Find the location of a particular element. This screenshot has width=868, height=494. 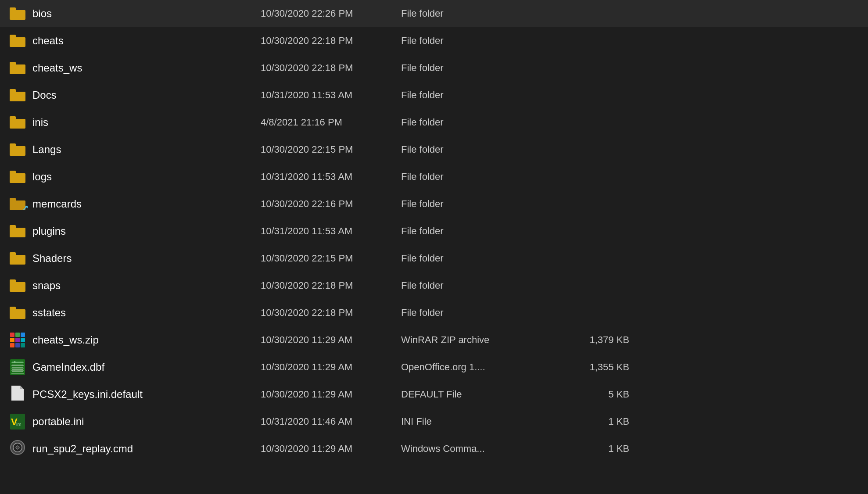

file-name: memcards is located at coordinates (147, 204).